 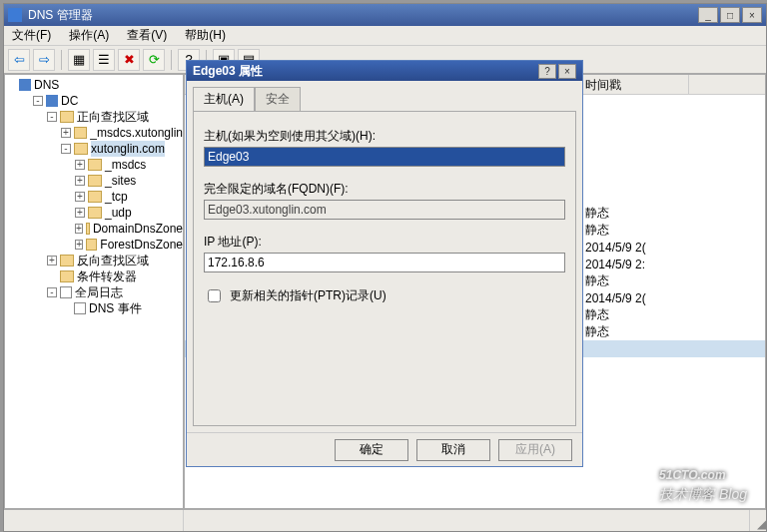 What do you see at coordinates (224, 99) in the screenshot?
I see `tab-host: 主机(A)` at bounding box center [224, 99].